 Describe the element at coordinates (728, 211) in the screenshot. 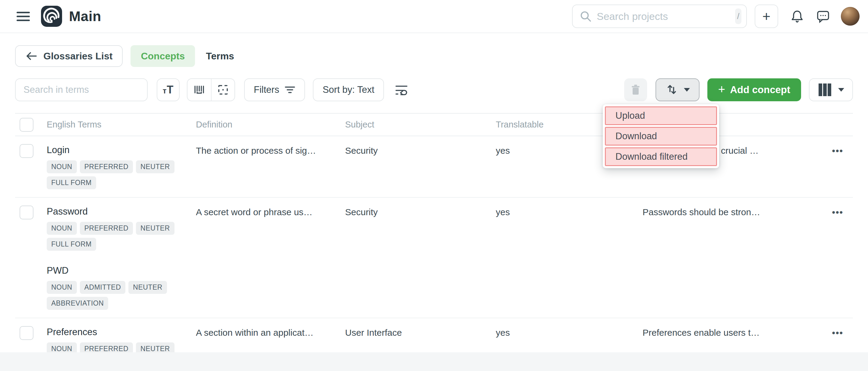

I see `note-cell: Passwords should be stron…` at that location.